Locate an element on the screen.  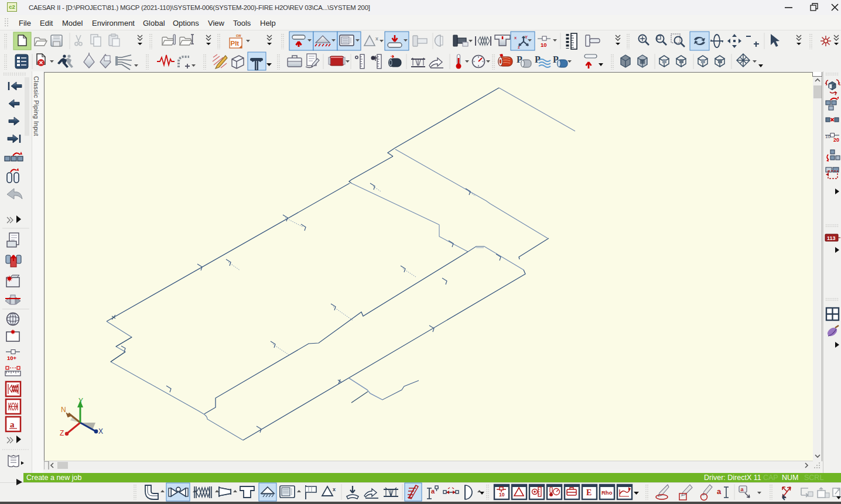
svg-text: Plt is located at coordinates (235, 43).